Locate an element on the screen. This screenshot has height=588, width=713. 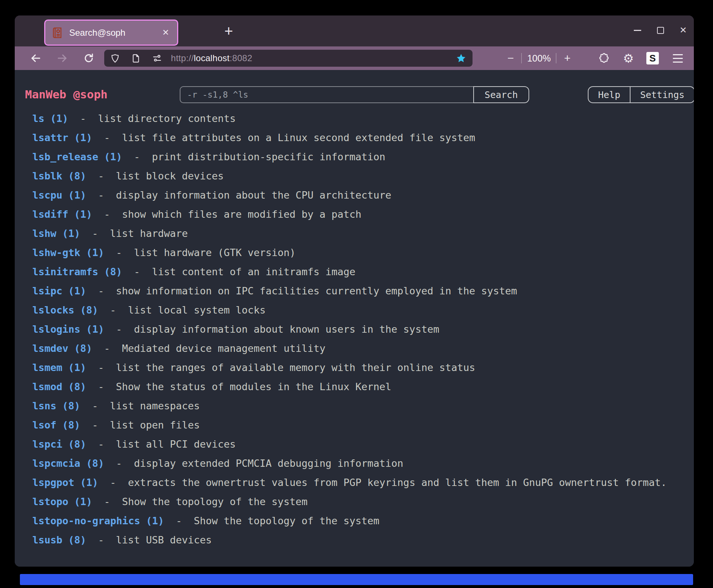
man-page-link: lstopo(1) is located at coordinates (62, 502).